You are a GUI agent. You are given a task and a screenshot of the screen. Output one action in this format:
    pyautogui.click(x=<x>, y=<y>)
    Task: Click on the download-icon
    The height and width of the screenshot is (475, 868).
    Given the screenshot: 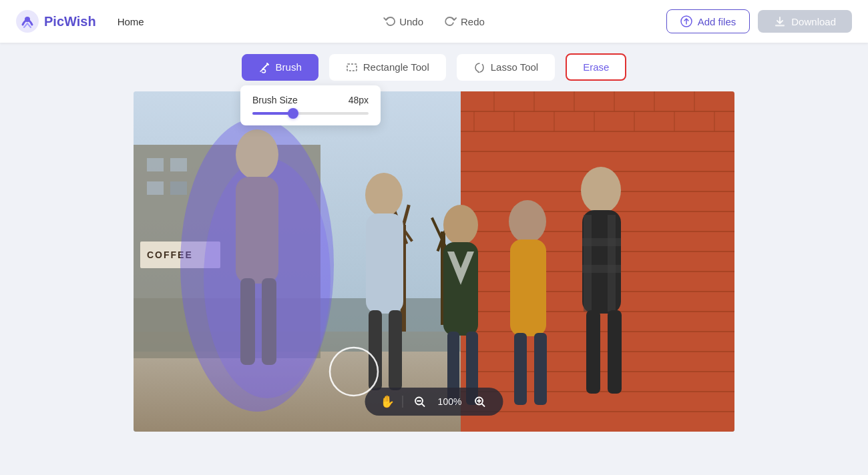 What is the action you would take?
    pyautogui.click(x=780, y=21)
    